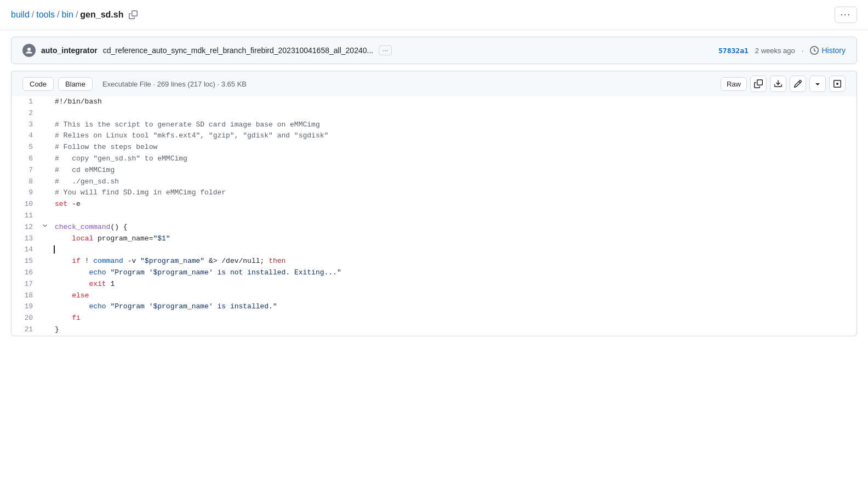 The width and height of the screenshot is (868, 488). Describe the element at coordinates (775, 50) in the screenshot. I see `commit-time: 2 weeks ago` at that location.